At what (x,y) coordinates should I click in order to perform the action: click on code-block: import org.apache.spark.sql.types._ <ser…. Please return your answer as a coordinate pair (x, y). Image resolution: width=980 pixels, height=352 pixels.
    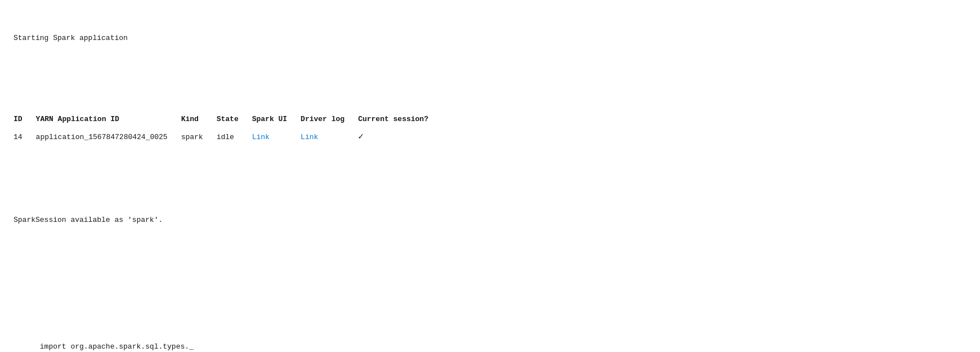
    Looking at the image, I should click on (490, 340).